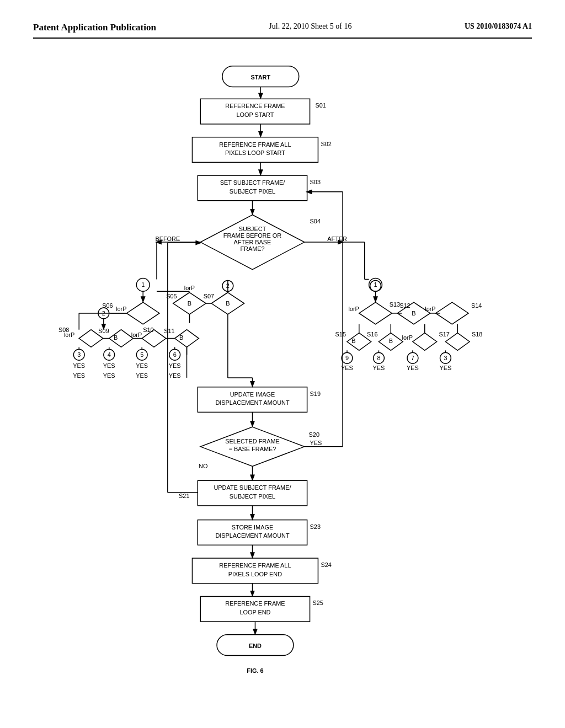  I want to click on update-subject-line2: SUBJECT PIXEL, so click(253, 496).